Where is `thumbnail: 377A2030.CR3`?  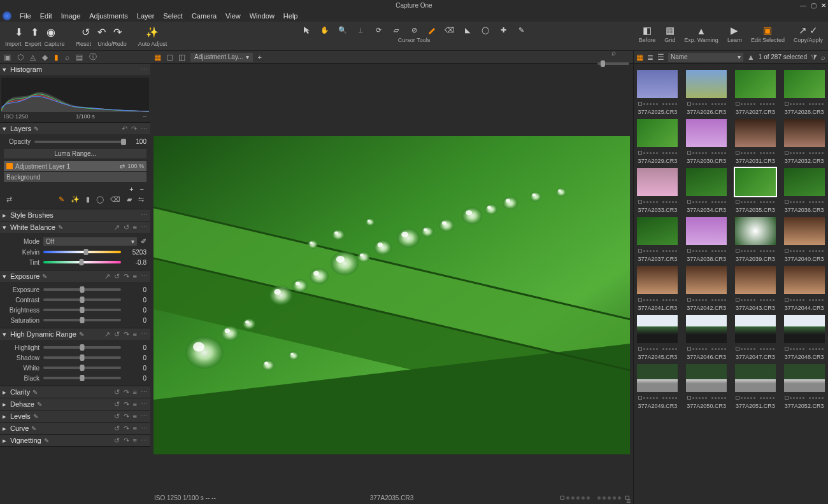 thumbnail: 377A2030.CR3 is located at coordinates (707, 141).